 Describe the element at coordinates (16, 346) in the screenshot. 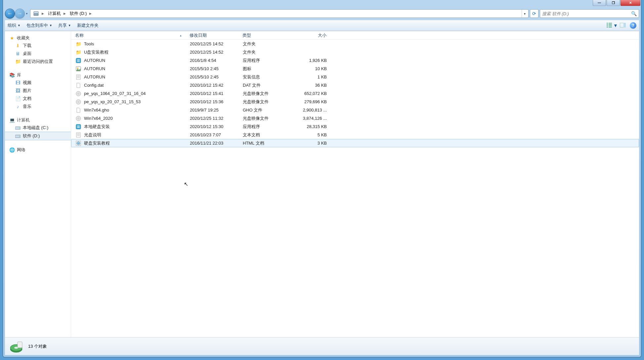

I see `drive-large-icon` at that location.